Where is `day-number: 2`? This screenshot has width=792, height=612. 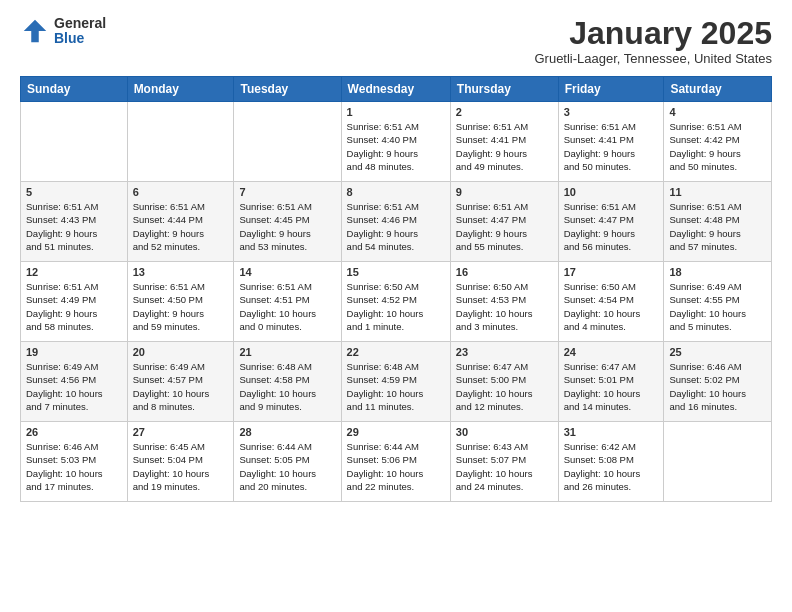 day-number: 2 is located at coordinates (504, 112).